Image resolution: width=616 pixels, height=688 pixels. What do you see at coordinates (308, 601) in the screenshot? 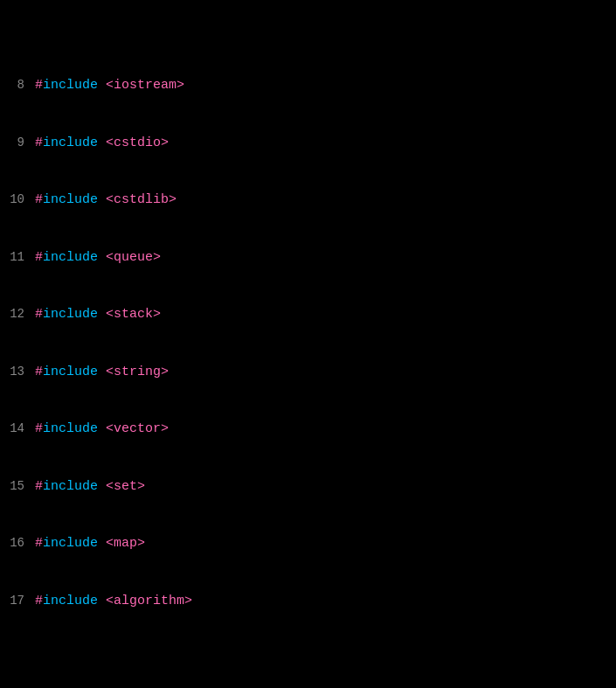
I see `line-17: 17 #include <algorithm>` at bounding box center [308, 601].